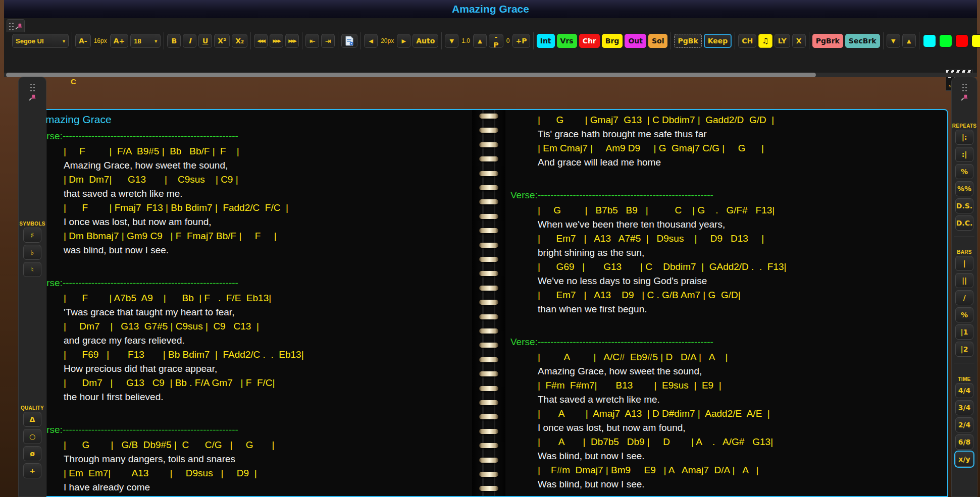 This screenshot has height=497, width=980. I want to click on section-solo-button: Sol, so click(658, 41).